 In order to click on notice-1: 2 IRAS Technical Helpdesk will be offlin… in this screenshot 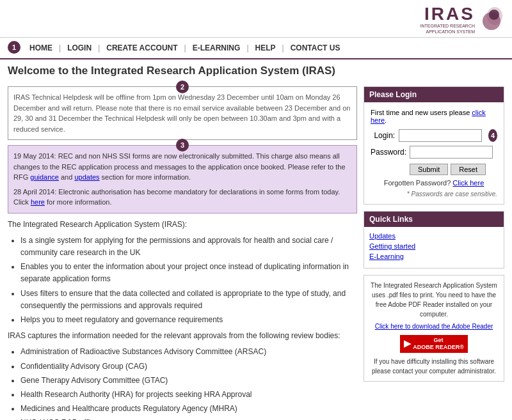, I will do `click(182, 113)`.